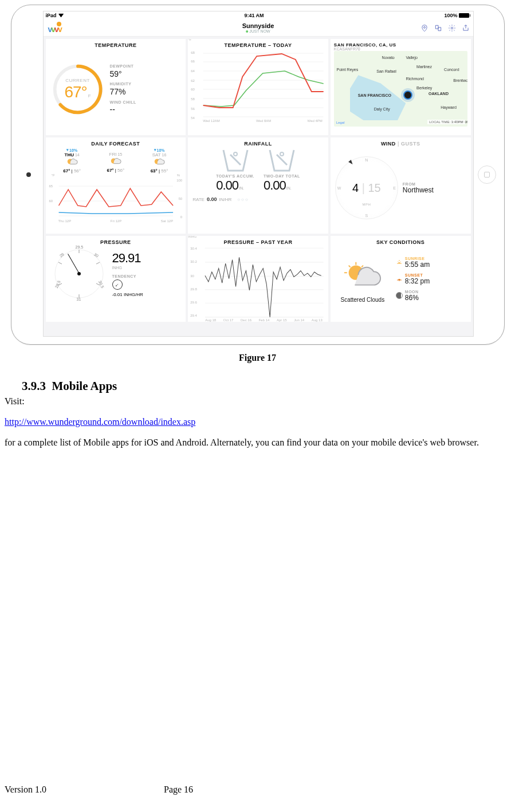  I want to click on status-dot-icon, so click(247, 31).